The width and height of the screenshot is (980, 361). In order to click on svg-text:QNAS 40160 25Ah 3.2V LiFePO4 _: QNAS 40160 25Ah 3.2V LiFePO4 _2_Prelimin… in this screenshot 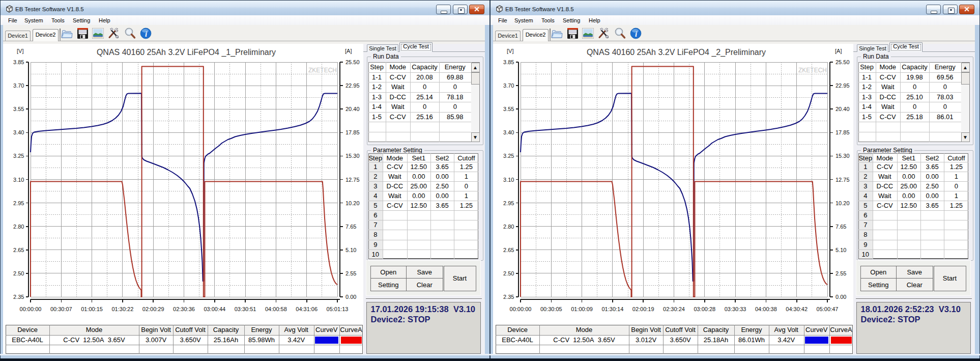, I will do `click(676, 52)`.